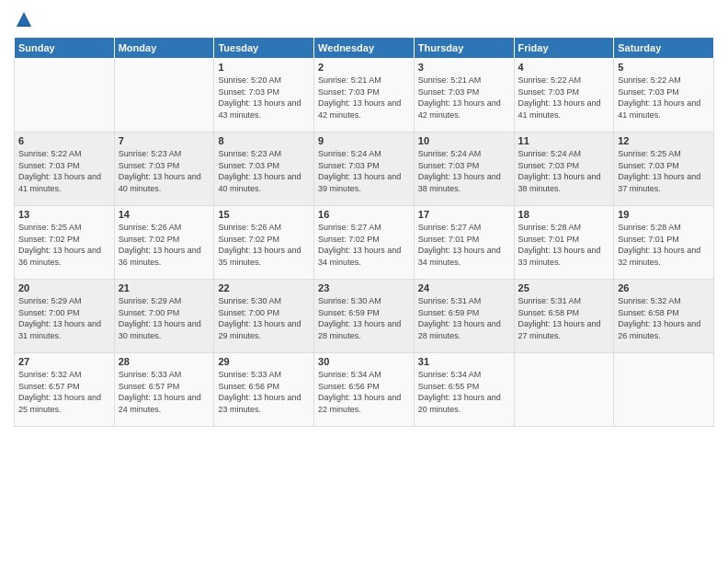  What do you see at coordinates (364, 19) in the screenshot?
I see `header` at bounding box center [364, 19].